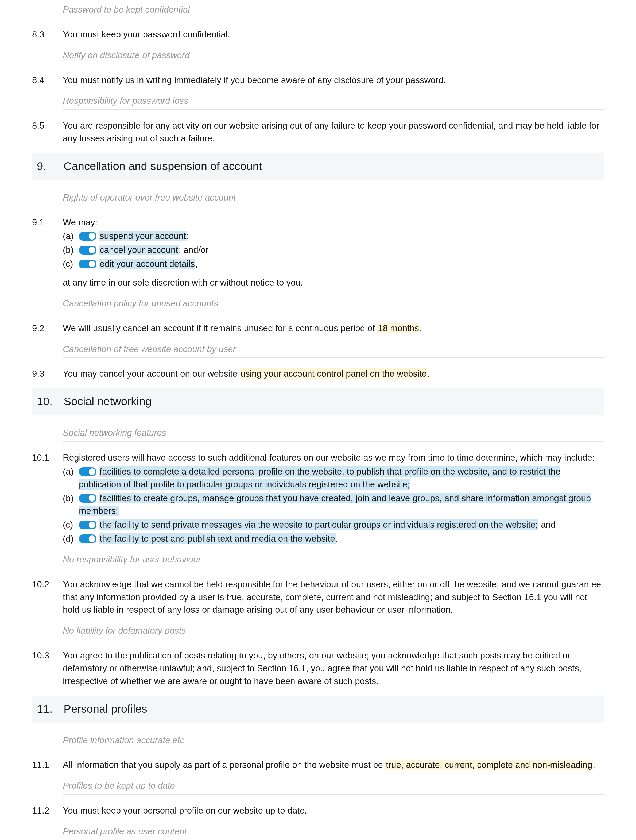  What do you see at coordinates (333, 458) in the screenshot?
I see `clause-intro: Registered users will have access to suc…` at bounding box center [333, 458].